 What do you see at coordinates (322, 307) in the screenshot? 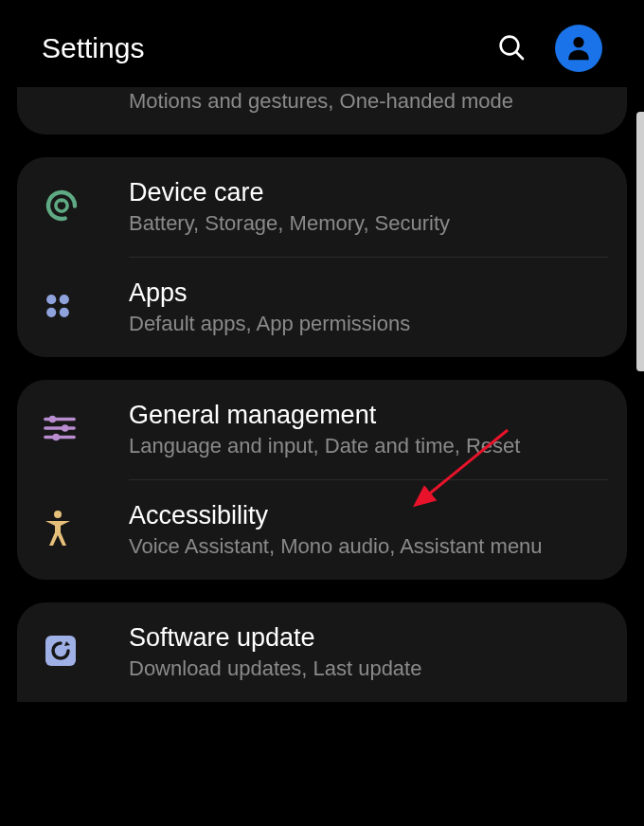
I see `settings-item-apps: Apps Default apps, App permissions` at bounding box center [322, 307].